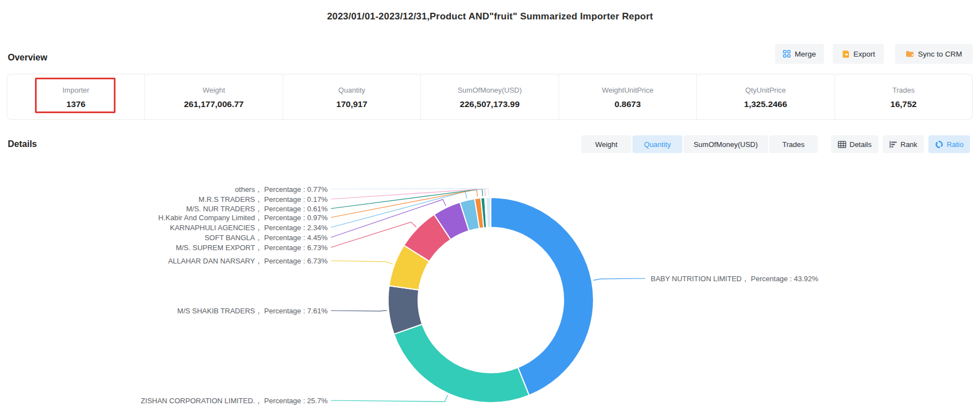  Describe the element at coordinates (243, 217) in the screenshot. I see `pie-label-7: H.Kabir And Company Limited， Percentage …` at that location.